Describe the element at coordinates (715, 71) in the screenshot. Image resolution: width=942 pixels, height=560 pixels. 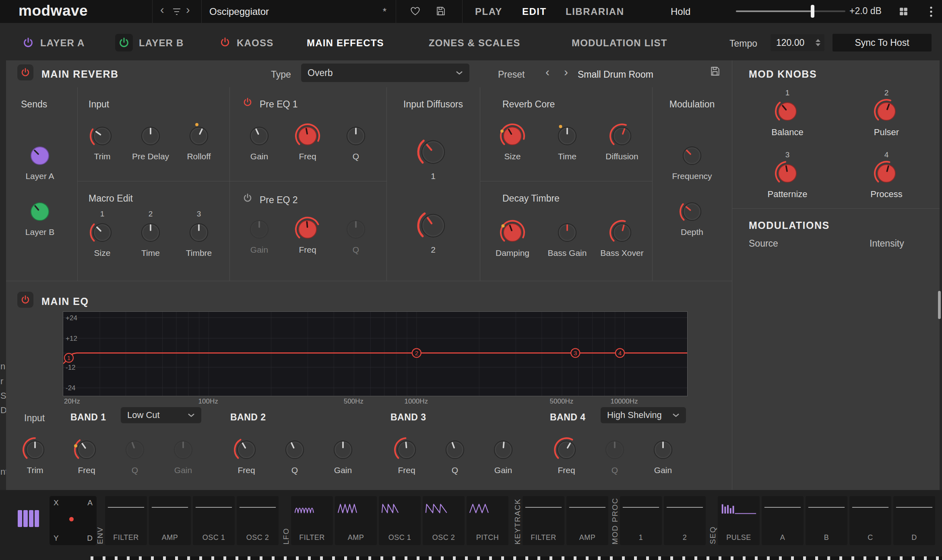
I see `preset-save-icon` at that location.